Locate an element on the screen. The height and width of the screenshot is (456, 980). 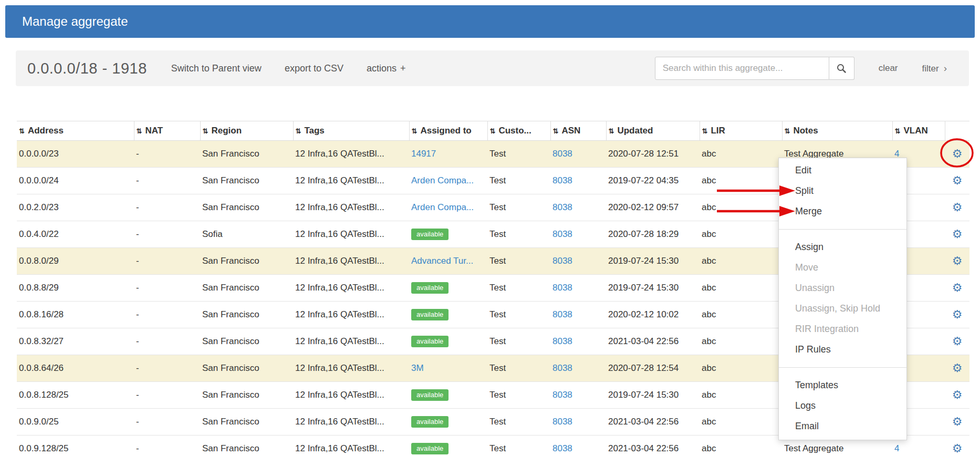
cell-updated: 2020-07-28 18:29 is located at coordinates (653, 234).